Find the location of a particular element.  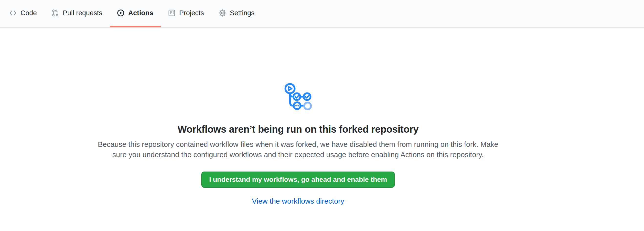

workflow-graph-icon is located at coordinates (298, 97).